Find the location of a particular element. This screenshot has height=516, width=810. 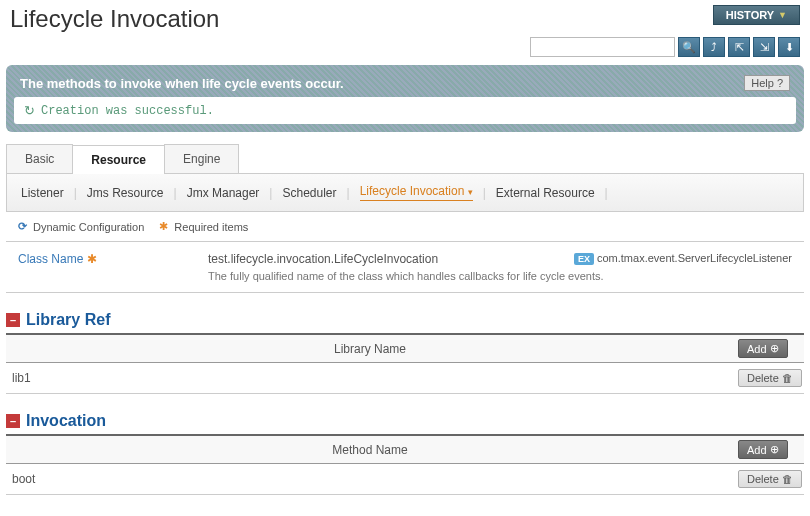

delete-library-button: Delete 🗑 is located at coordinates (770, 378).